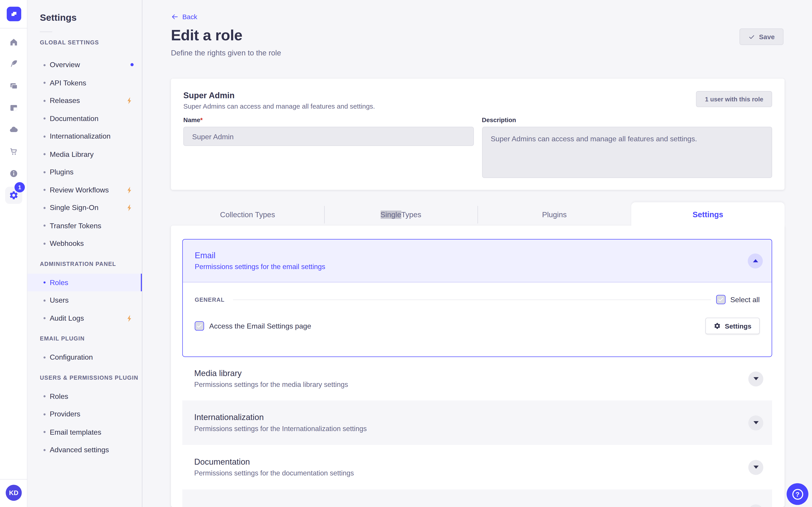 The height and width of the screenshot is (507, 812). Describe the element at coordinates (85, 396) in the screenshot. I see `sidebar-item-roles-up: Roles` at that location.